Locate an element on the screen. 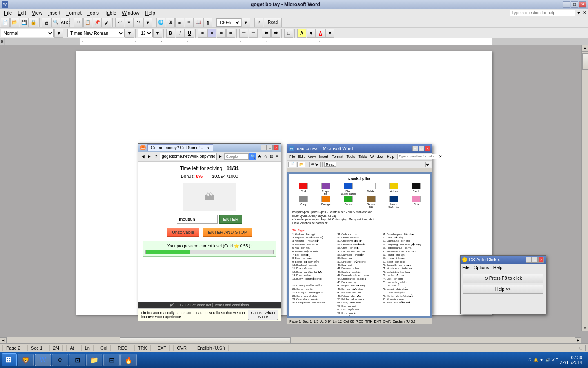 Image resolution: width=588 pixels, height=368 pixels. browser-tab-close: ✕ is located at coordinates (208, 148).